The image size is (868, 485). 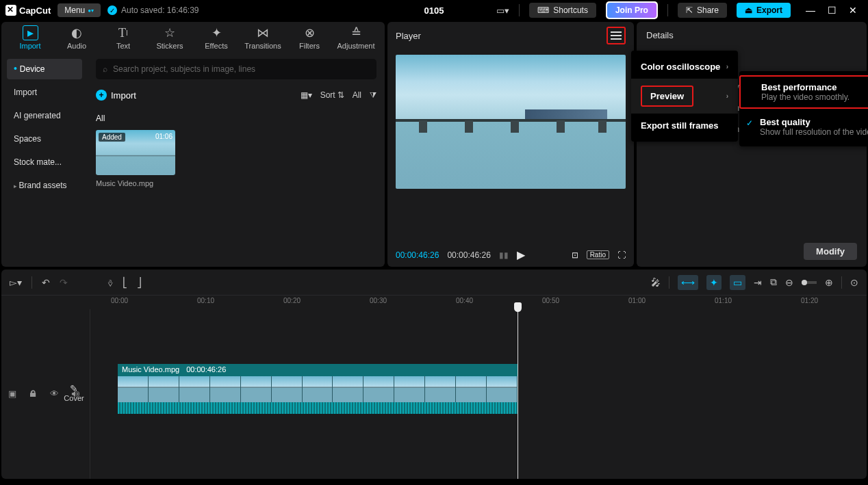 I want to click on trim-left-tool: ⎣, so click(x=125, y=283).